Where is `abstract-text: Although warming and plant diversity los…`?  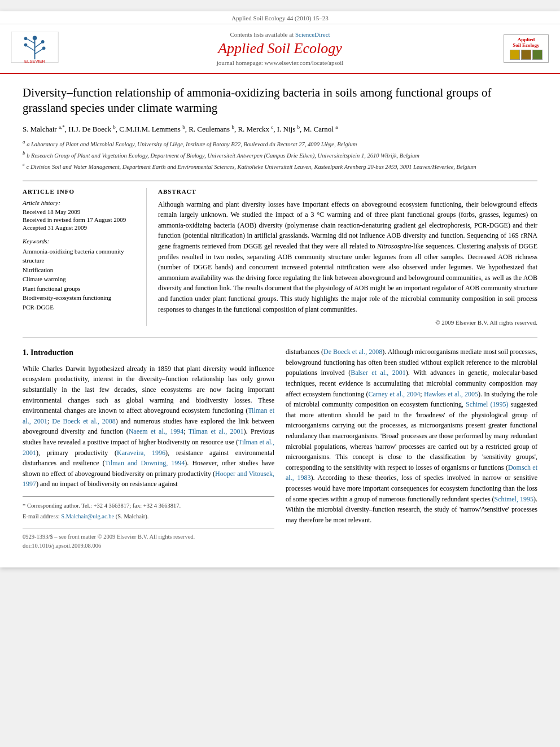
abstract-text: Although warming and plant diversity los… is located at coordinates (348, 257).